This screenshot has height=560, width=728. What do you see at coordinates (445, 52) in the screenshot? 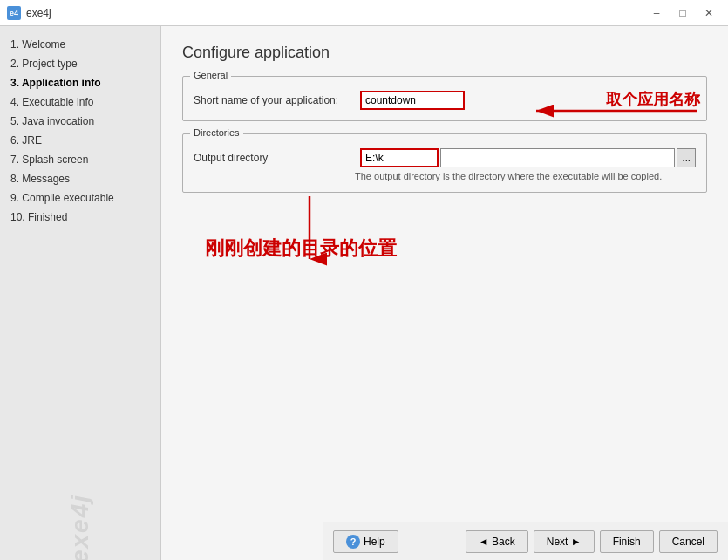
I see `page-title: Configure application` at bounding box center [445, 52].